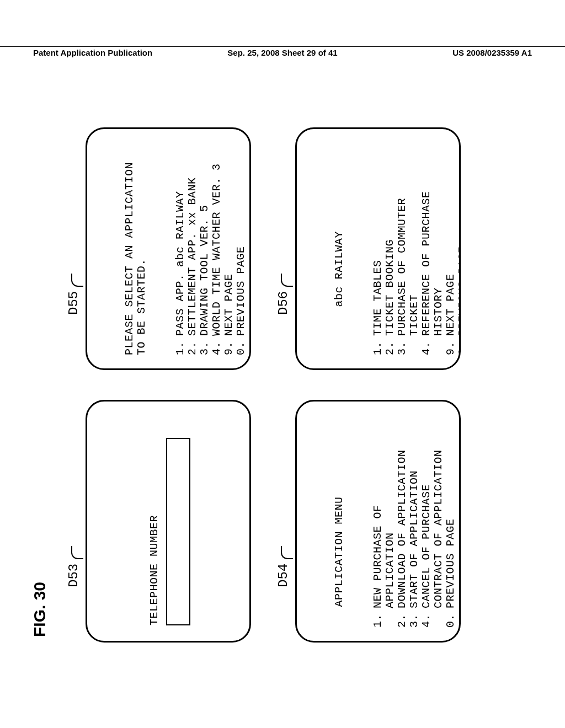 Image resolution: width=565 pixels, height=728 pixels. What do you see at coordinates (408, 273) in the screenshot?
I see `menu-item: 3.PURCHASE OF COMMUTER TICKET` at bounding box center [408, 273].